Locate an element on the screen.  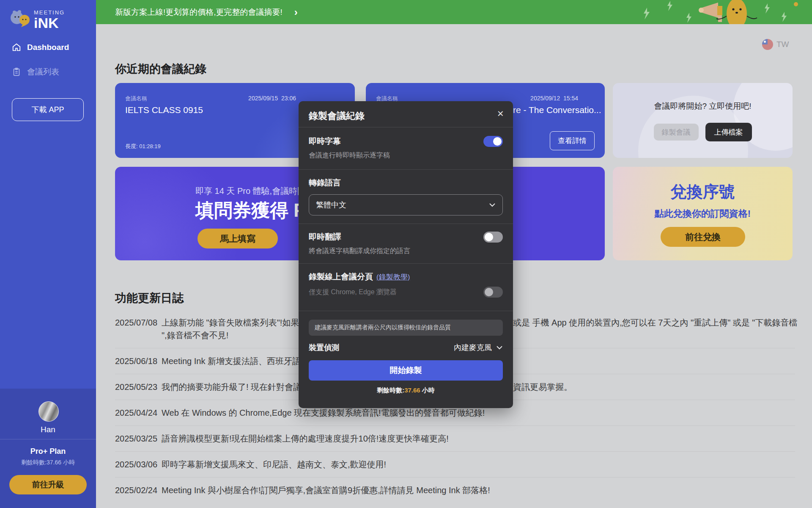
redeem-code-card: 兌換序號 點此兌換你的訂閱資格! 前往兌換 is located at coordinates (703, 213).